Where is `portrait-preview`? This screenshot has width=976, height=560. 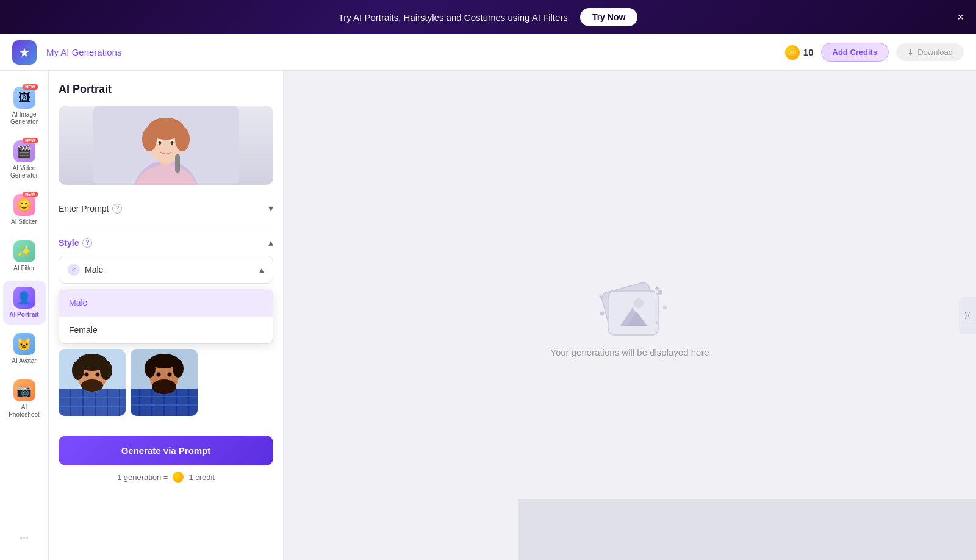
portrait-preview is located at coordinates (166, 145).